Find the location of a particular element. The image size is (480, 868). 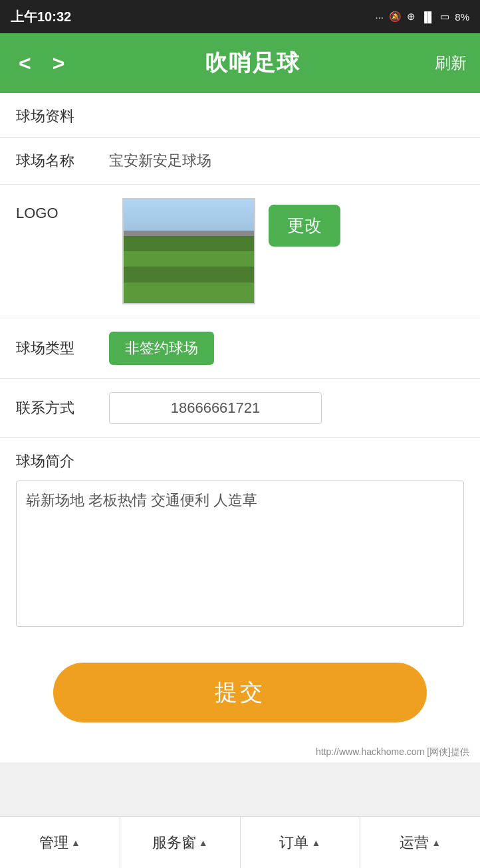

bottom-nav-operations-caret: ▲ is located at coordinates (436, 843).